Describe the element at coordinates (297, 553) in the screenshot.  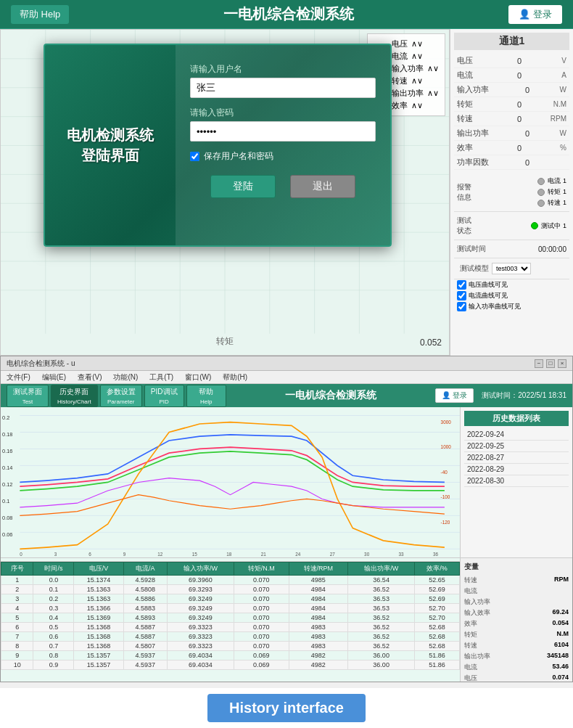
I see `svg-text: 24` at that location.